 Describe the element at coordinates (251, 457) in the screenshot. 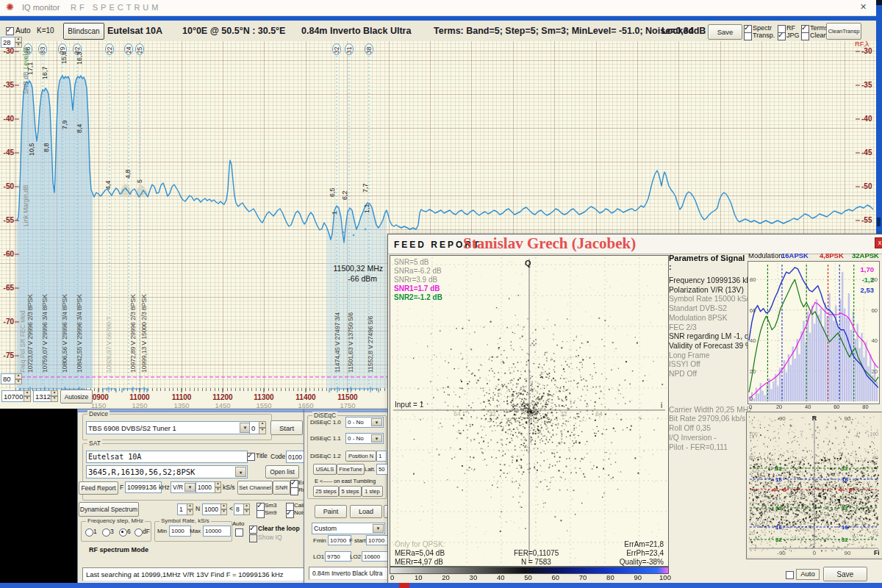

I see `title-checkbox` at that location.